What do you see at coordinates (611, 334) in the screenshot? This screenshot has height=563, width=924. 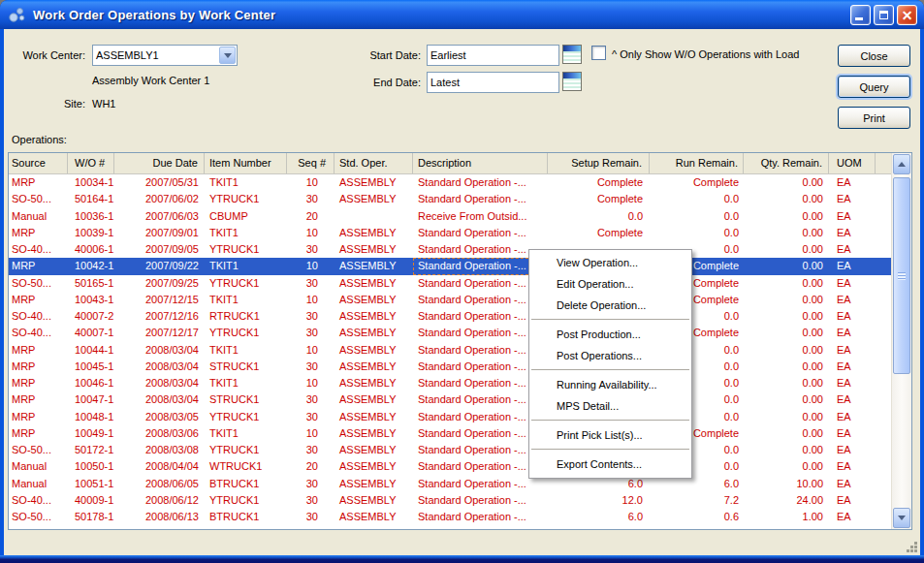 I see `menu-item-post-production: Post Production...` at bounding box center [611, 334].